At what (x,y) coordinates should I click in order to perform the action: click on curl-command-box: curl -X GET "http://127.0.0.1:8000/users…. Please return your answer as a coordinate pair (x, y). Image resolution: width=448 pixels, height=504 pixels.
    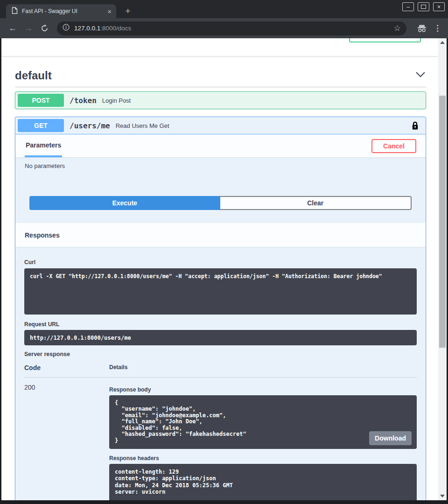
    Looking at the image, I should click on (220, 291).